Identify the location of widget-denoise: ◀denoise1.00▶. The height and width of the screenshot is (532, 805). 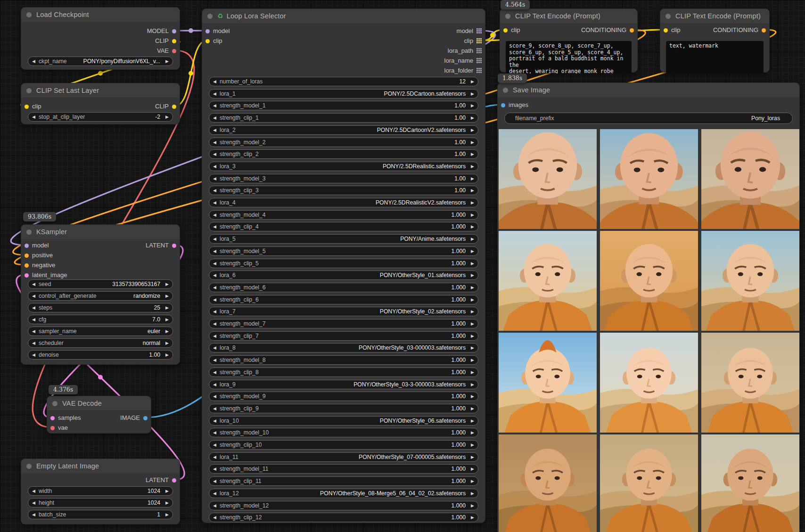
(100, 355).